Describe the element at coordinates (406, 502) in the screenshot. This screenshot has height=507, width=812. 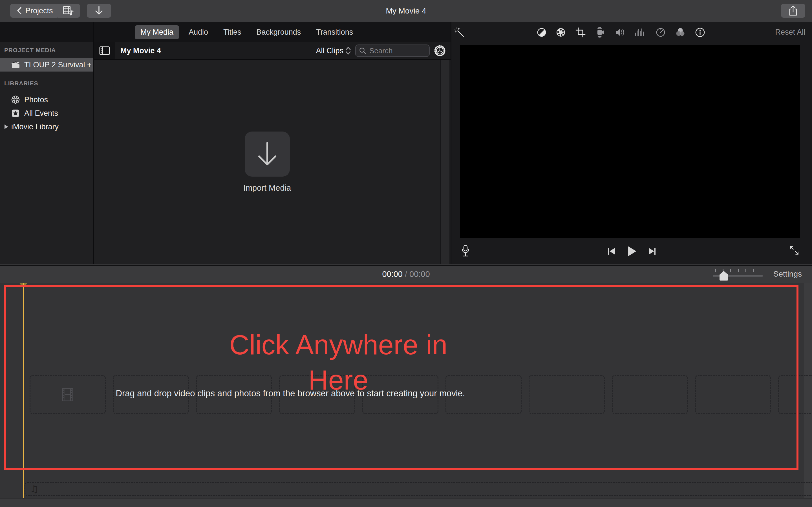
I see `bottom-status-bar` at that location.